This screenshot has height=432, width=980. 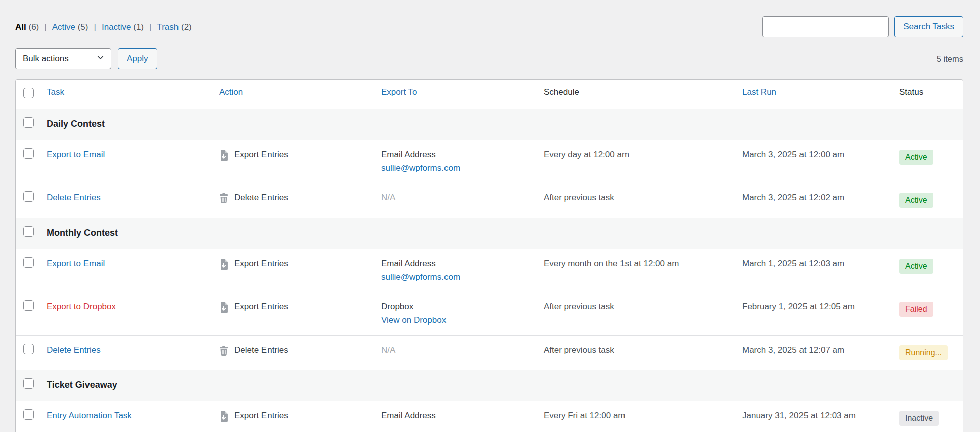 I want to click on column-header-last-run: Last Run, so click(x=815, y=94).